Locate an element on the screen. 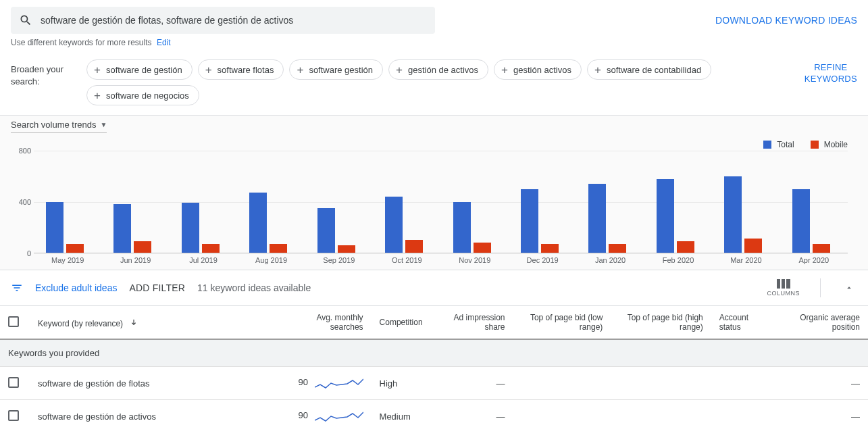  broaden-chip: +software de gestión is located at coordinates (139, 70).